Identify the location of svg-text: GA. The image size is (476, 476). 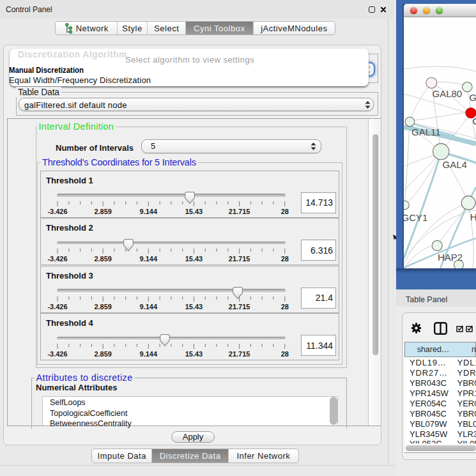
(473, 97).